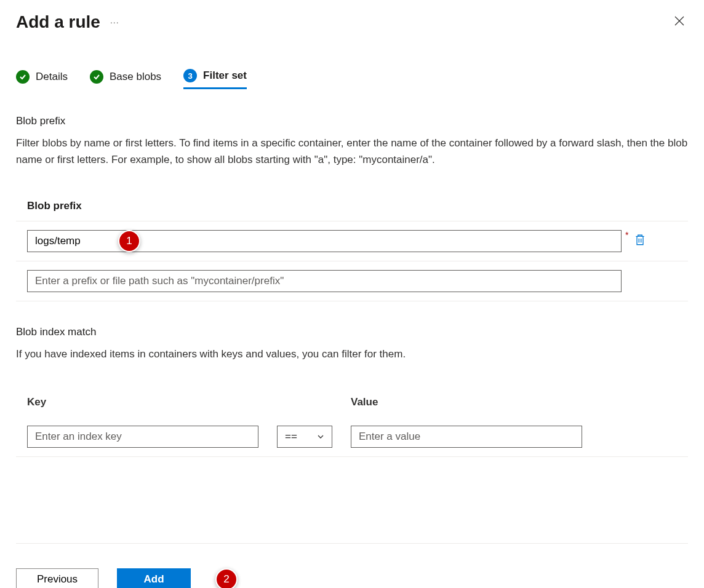 The height and width of the screenshot is (588, 704). What do you see at coordinates (135, 77) in the screenshot?
I see `step-label: Base blobs` at bounding box center [135, 77].